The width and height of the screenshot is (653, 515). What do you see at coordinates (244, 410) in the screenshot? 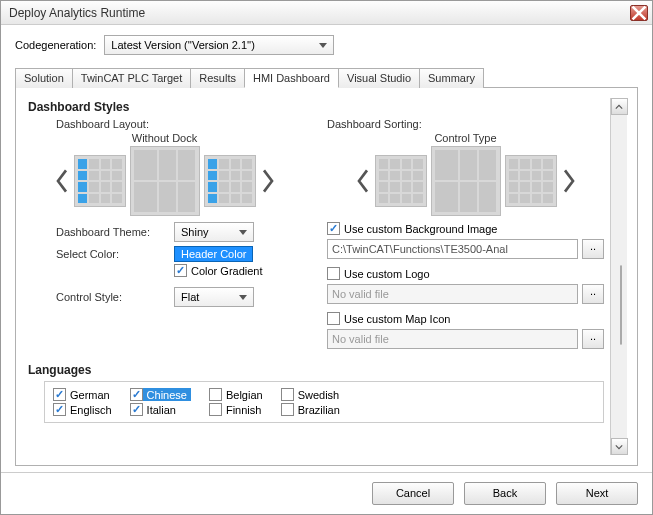
I see `lang-finnish-label: Finnish` at bounding box center [244, 410].